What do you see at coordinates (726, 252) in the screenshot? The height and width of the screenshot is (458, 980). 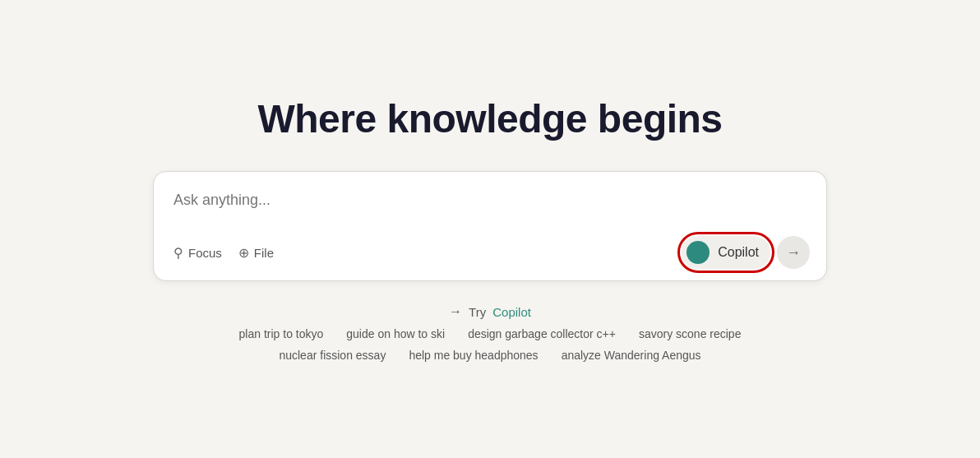 I see `copilot-toggle: Copilot` at bounding box center [726, 252].